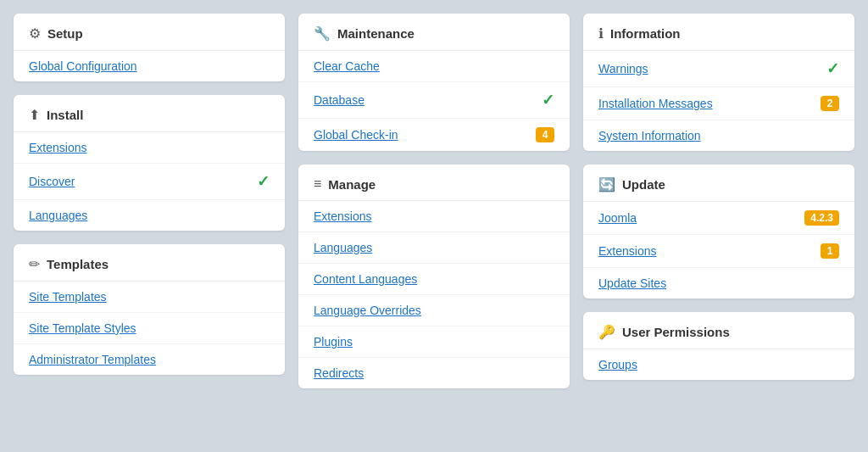  I want to click on list-item: Site Templates, so click(149, 297).